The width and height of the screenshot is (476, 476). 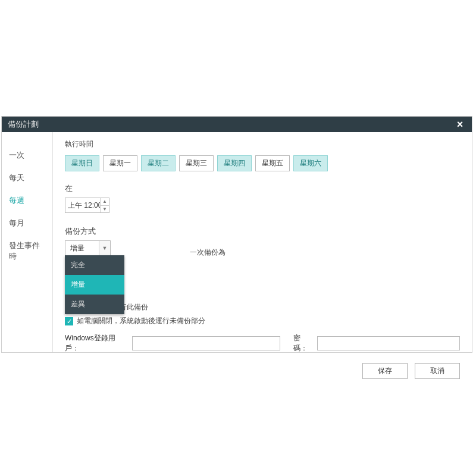 What do you see at coordinates (23, 124) in the screenshot?
I see `dialog-title: 備份計劃` at bounding box center [23, 124].